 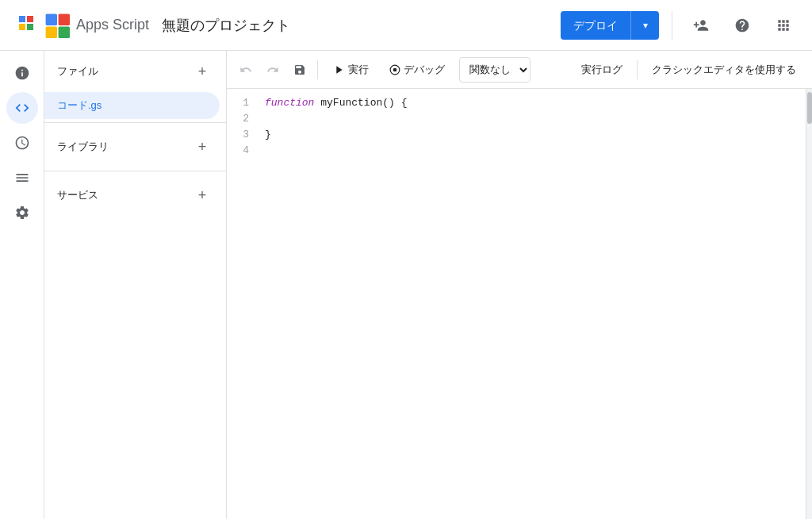 I want to click on apps-button, so click(x=783, y=25).